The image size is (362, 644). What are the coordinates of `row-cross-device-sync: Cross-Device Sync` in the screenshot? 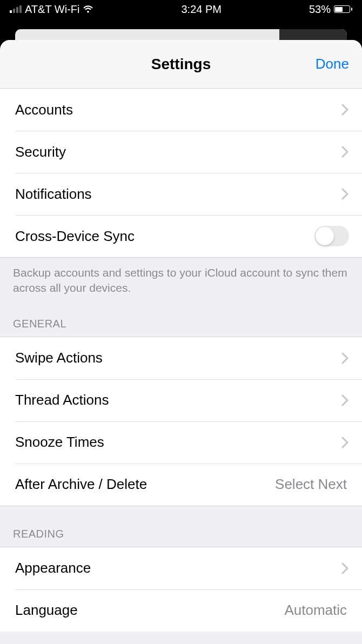 It's located at (181, 236).